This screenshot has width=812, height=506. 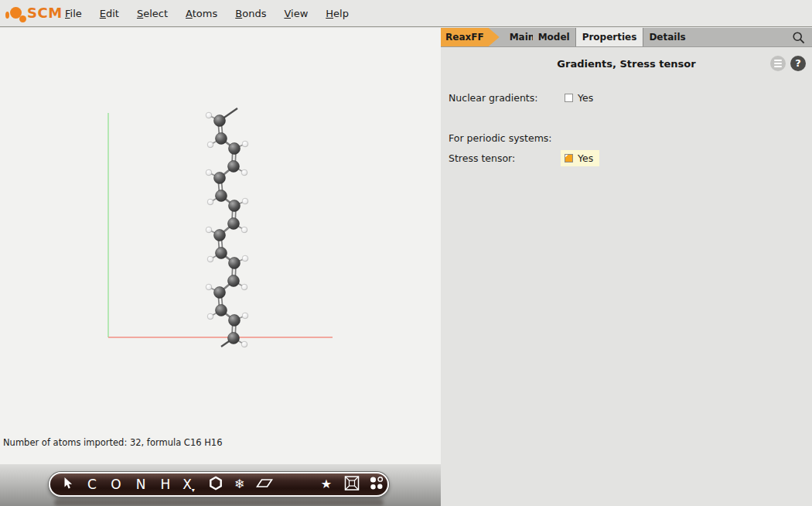 I want to click on menu-items: FileEditSelectAtomsBondsViewHelp, so click(x=207, y=14).